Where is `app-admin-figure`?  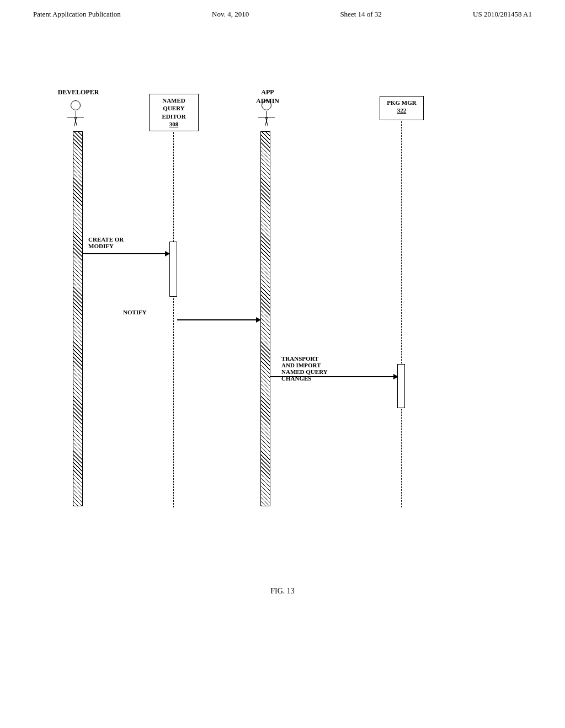
app-admin-figure is located at coordinates (266, 116).